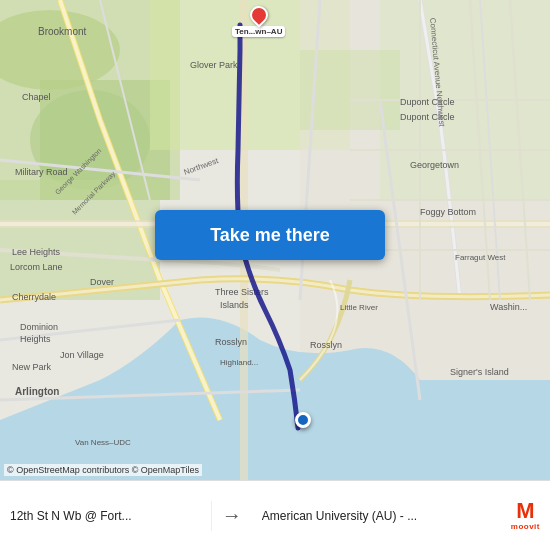  What do you see at coordinates (214, 65) in the screenshot?
I see `svg-text: Glover Park` at bounding box center [214, 65].